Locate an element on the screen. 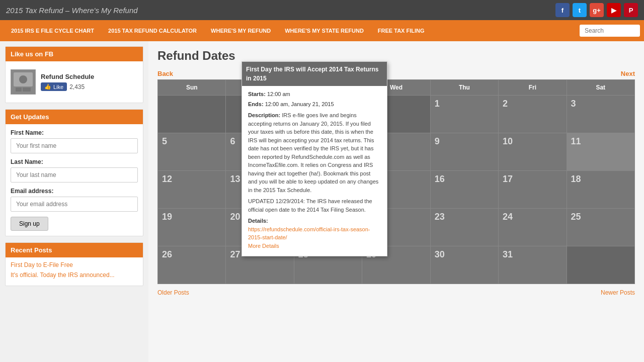 The image size is (644, 362). table-row: 5 6 7 8 9 10 11 is located at coordinates (396, 152).